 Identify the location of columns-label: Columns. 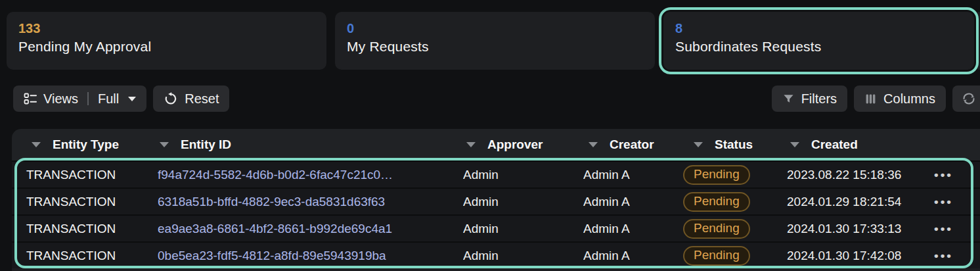
(909, 99).